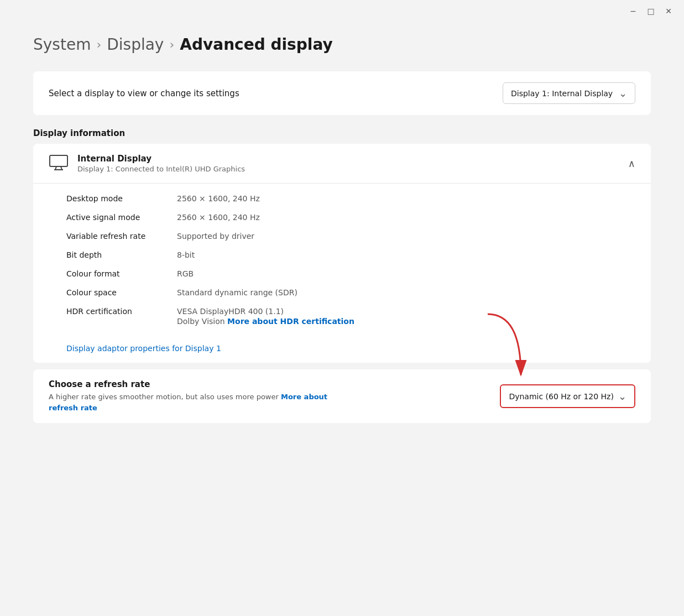 This screenshot has height=616, width=684. What do you see at coordinates (62, 44) in the screenshot?
I see `breadcrumb-system: System` at bounding box center [62, 44].